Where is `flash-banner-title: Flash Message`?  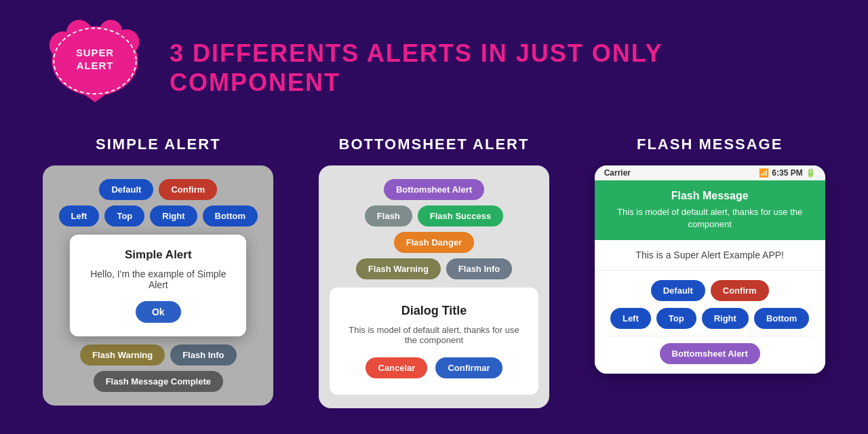 flash-banner-title: Flash Message is located at coordinates (710, 196).